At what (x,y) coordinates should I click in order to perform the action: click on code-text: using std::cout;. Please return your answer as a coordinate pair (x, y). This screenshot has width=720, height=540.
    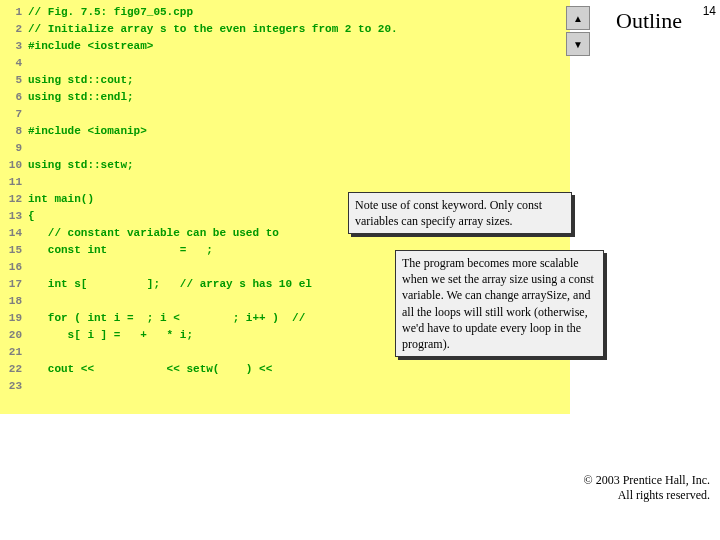
    Looking at the image, I should click on (81, 80).